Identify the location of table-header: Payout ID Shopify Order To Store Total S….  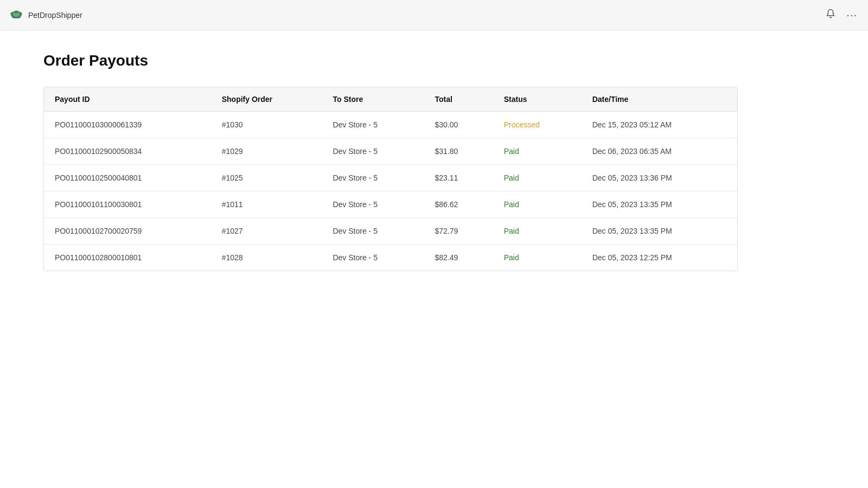
(391, 100).